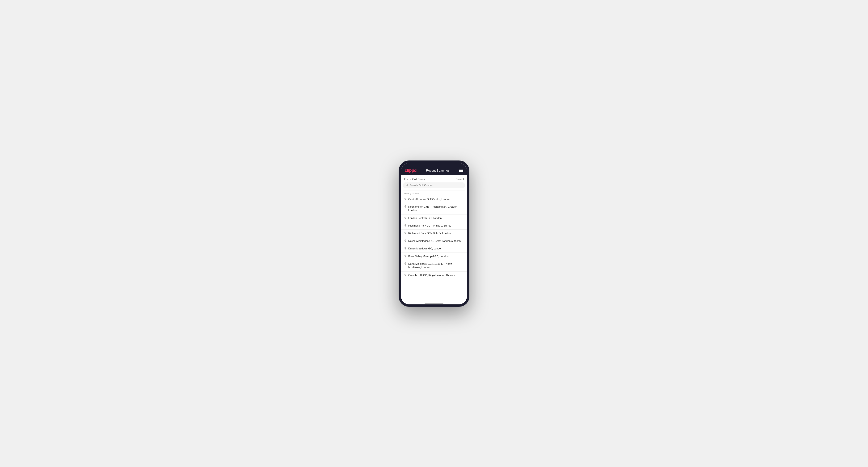  Describe the element at coordinates (434, 234) in the screenshot. I see `phone-frame: clippd Recent Searches Find a Golf Cours…` at that location.